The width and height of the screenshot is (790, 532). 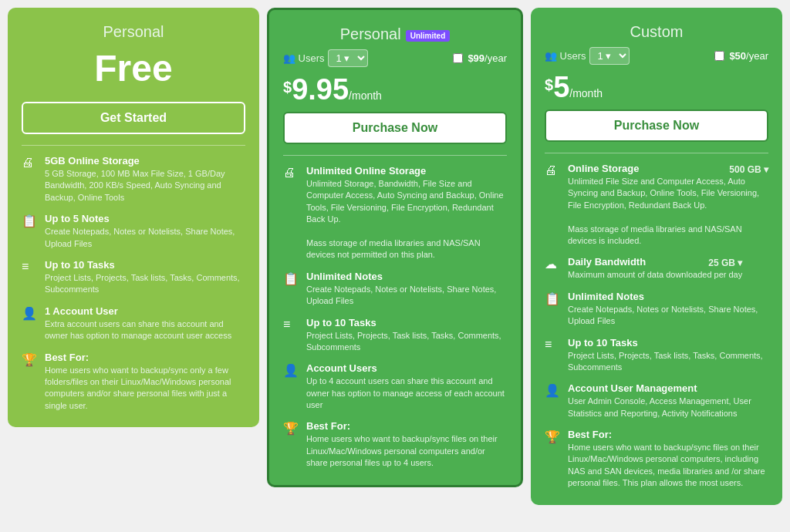 I want to click on feature-desc: Up to 4 account users can share this acc…, so click(x=407, y=393).